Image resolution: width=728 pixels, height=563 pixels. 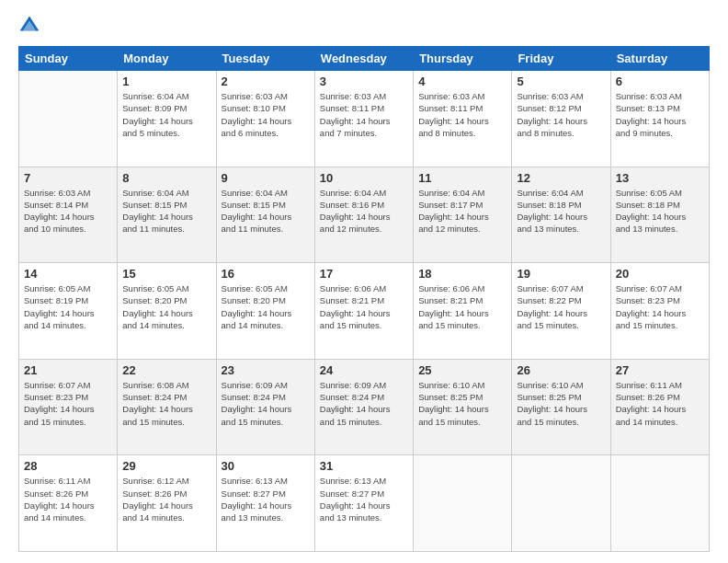 What do you see at coordinates (561, 212) in the screenshot?
I see `day-info: Sunrise: 6:04 AM Sunset: 8:18 PM Dayligh…` at bounding box center [561, 212].